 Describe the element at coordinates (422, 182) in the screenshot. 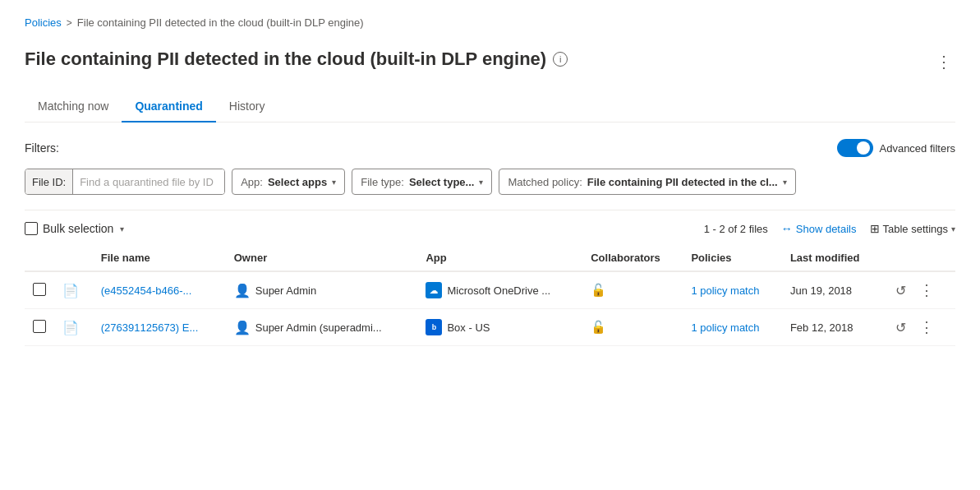

I see `file-type-filter: File type: Select type... ▾` at that location.